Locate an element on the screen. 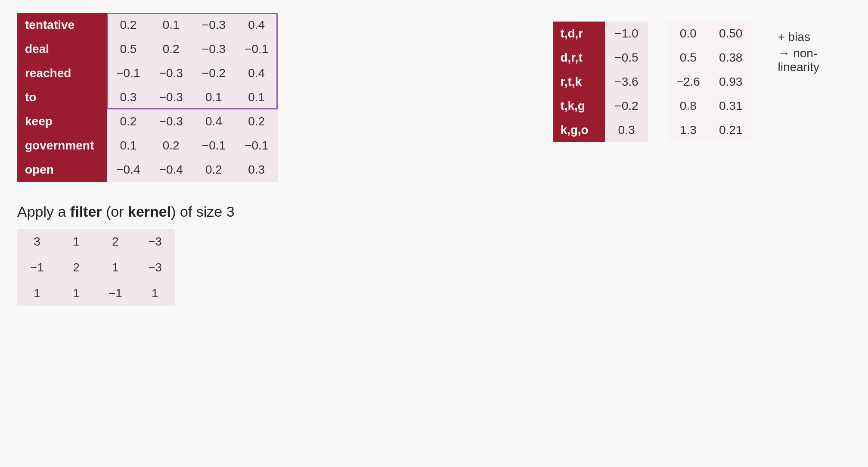 The width and height of the screenshot is (868, 467). filter-cell: 3 is located at coordinates (37, 242).